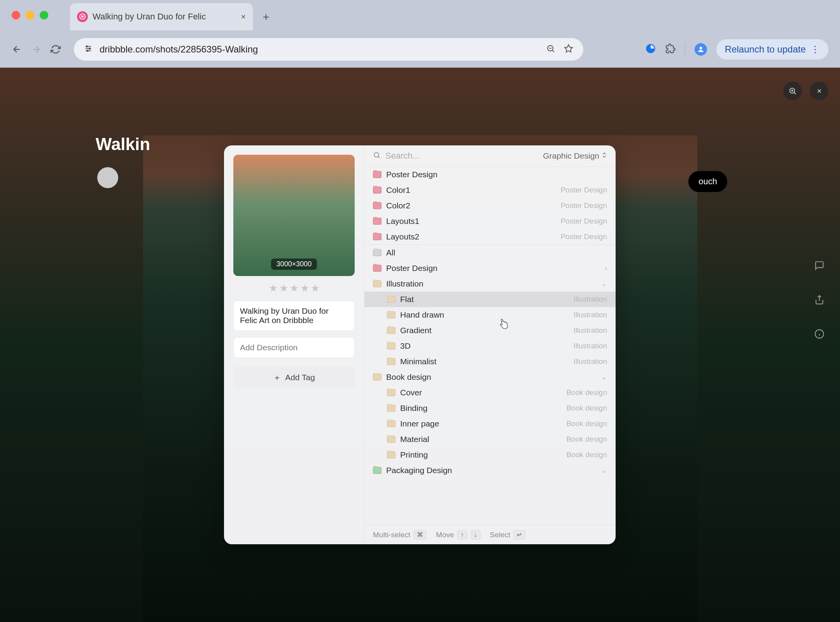  What do you see at coordinates (490, 424) in the screenshot?
I see `folder-row: Inner pageBook design` at bounding box center [490, 424].